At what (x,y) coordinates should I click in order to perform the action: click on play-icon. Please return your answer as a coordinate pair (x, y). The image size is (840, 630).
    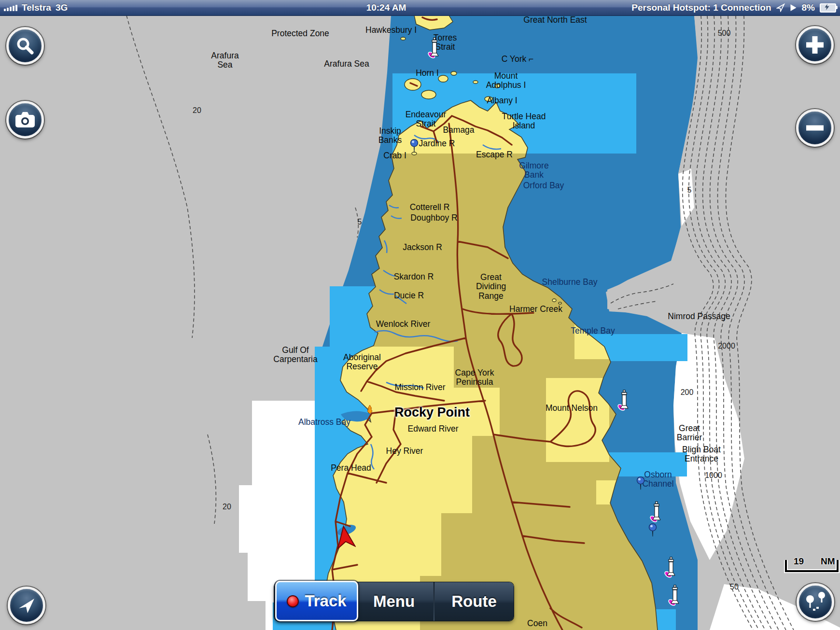
    Looking at the image, I should click on (794, 8).